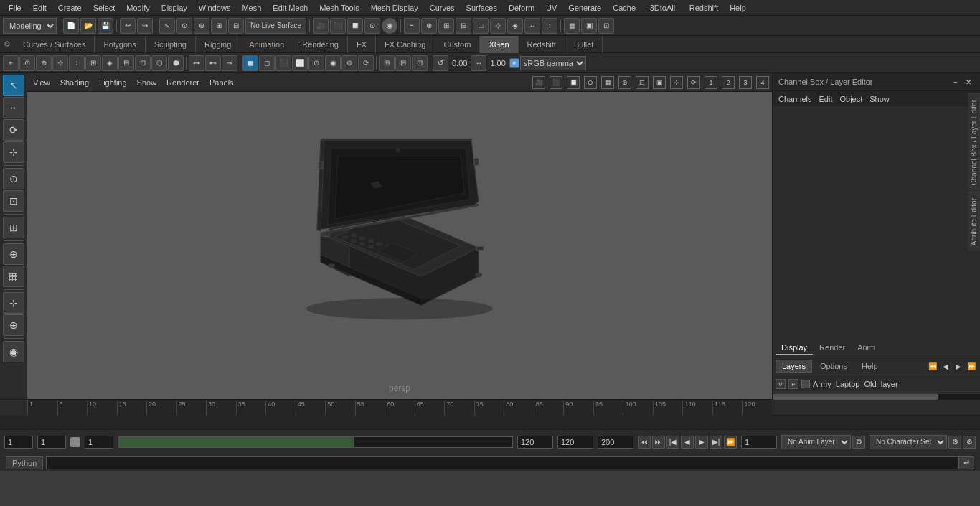 The image size is (980, 506). Describe the element at coordinates (759, 442) in the screenshot. I see `playback-frame` at that location.